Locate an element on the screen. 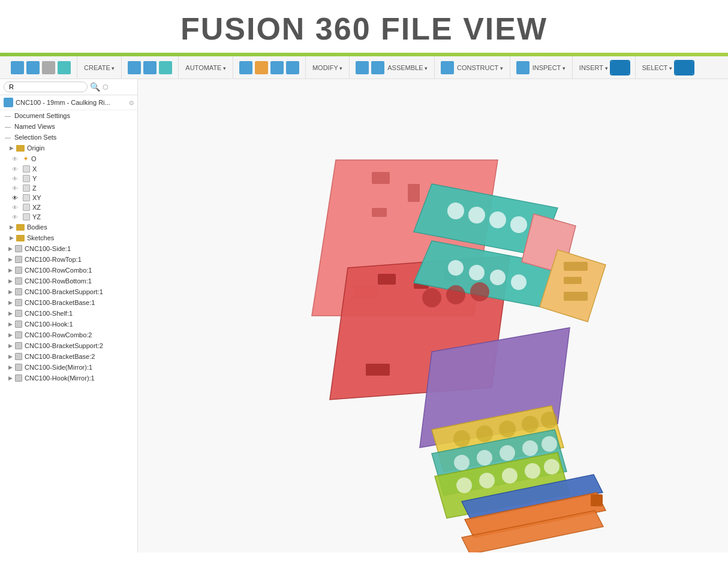 Image resolution: width=728 pixels, height=562 pixels. comp-label-7: CNC100-Shelf:1 is located at coordinates (49, 313).